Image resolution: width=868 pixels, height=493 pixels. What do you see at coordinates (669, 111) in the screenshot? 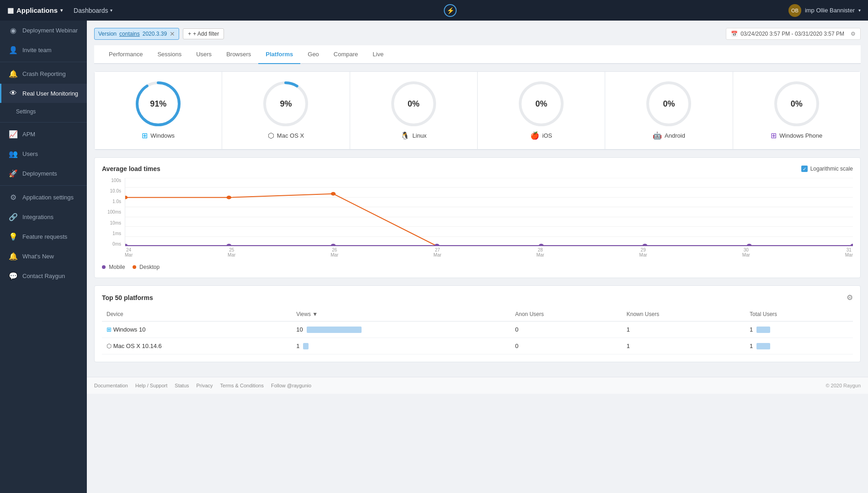
I see `platform-card-android: 0% 🤖 Android` at bounding box center [669, 111].